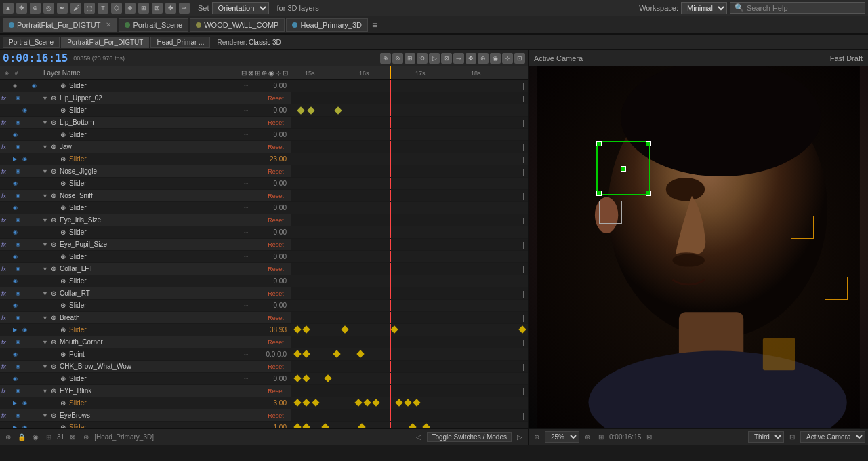 Image resolution: width=868 pixels, height=461 pixels. Describe the element at coordinates (8, 8) in the screenshot. I see `arrow-tool-icon: ▲` at that location.